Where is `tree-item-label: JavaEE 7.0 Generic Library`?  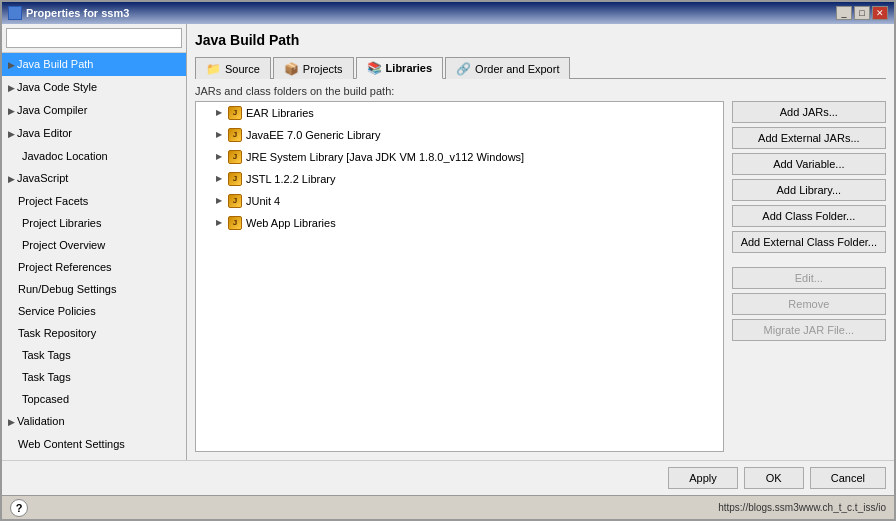 tree-item-label: JavaEE 7.0 Generic Library is located at coordinates (314, 135).